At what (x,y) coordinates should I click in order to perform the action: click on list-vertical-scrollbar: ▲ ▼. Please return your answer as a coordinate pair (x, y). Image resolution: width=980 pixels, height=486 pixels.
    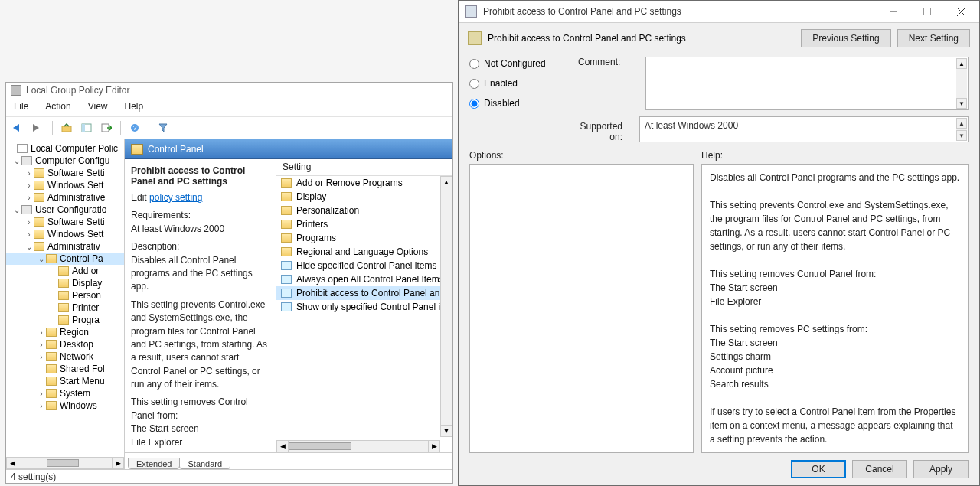
    Looking at the image, I should click on (446, 306).